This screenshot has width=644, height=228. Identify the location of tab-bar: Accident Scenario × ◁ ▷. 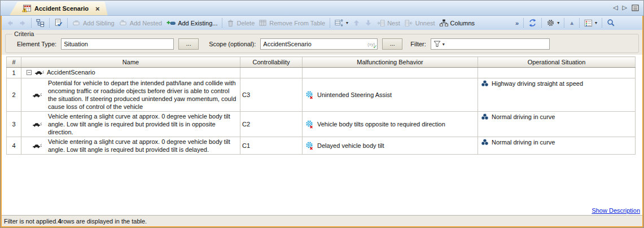
(322, 8).